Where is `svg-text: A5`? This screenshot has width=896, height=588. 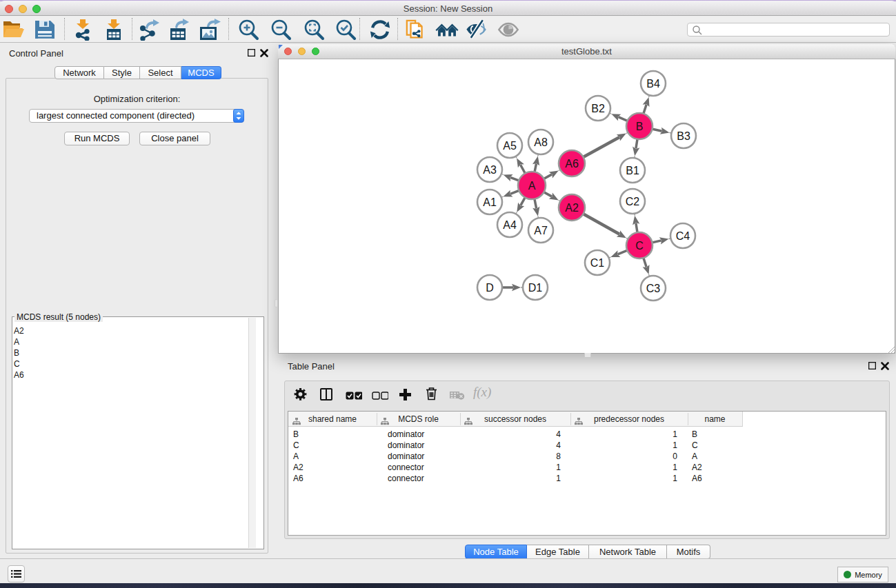
svg-text: A5 is located at coordinates (510, 146).